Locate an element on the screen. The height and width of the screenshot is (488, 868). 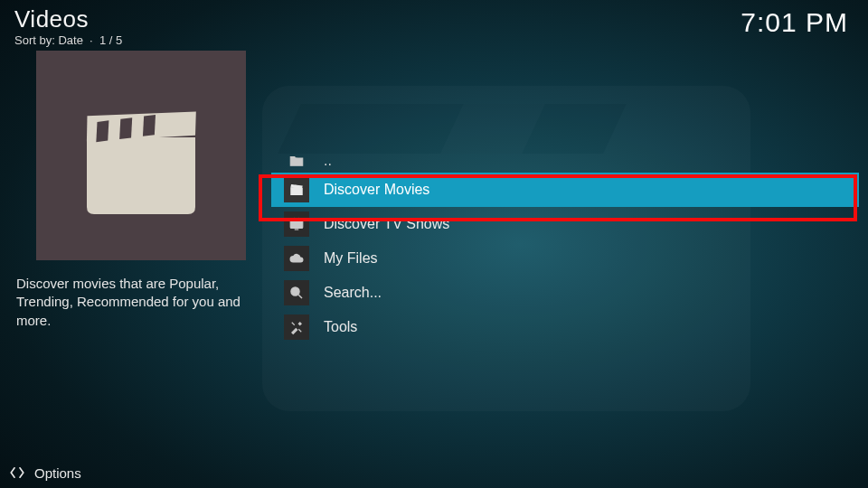
page-header: Videos Sort by: Date · 1 / 5 is located at coordinates (69, 26).